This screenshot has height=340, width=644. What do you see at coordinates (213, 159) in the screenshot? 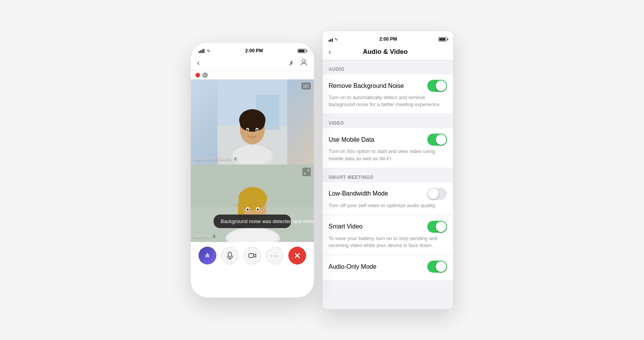
I see `person-name-top: Giacomo Edwards` at bounding box center [213, 159].